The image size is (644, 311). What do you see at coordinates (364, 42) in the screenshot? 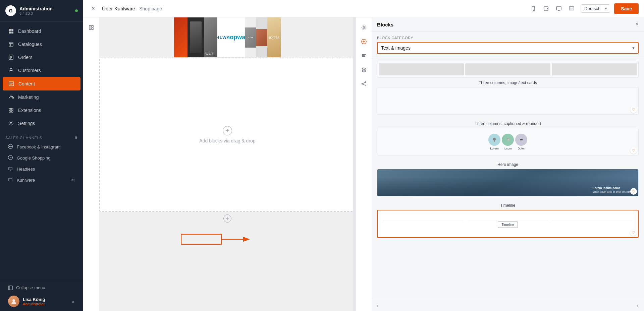
I see `add-block-button` at bounding box center [364, 42].